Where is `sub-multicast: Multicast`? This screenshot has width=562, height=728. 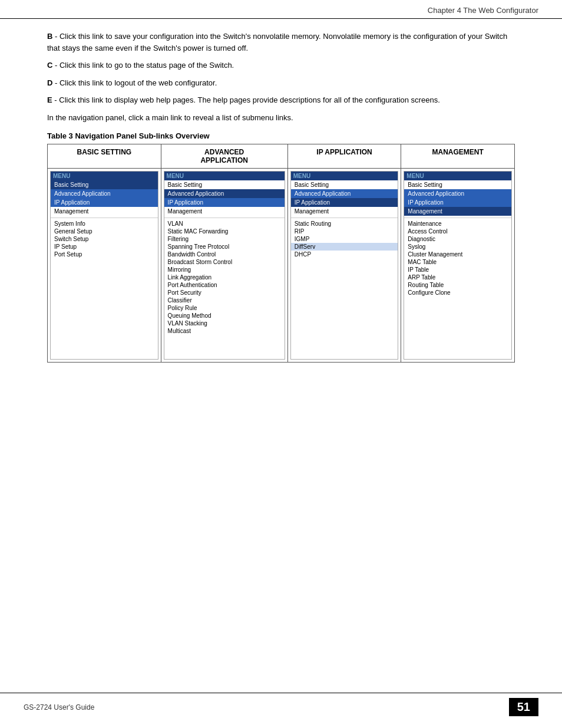
sub-multicast: Multicast is located at coordinates (224, 331).